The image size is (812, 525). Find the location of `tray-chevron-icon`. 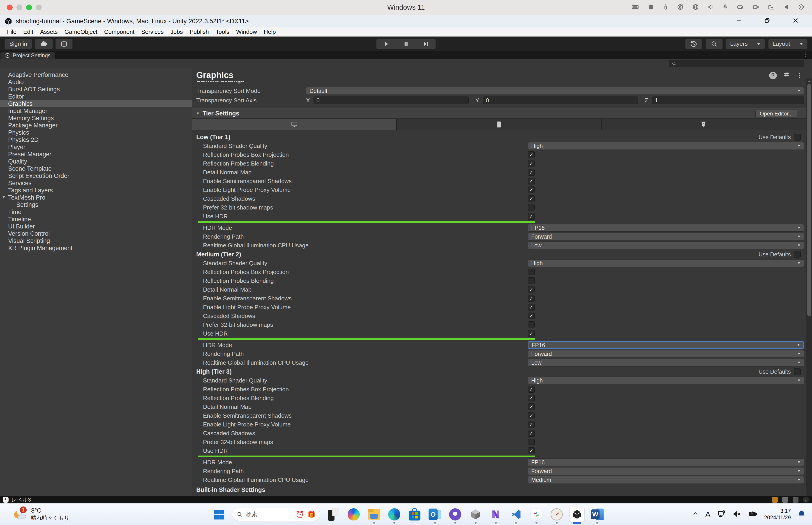

tray-chevron-icon is located at coordinates (695, 514).